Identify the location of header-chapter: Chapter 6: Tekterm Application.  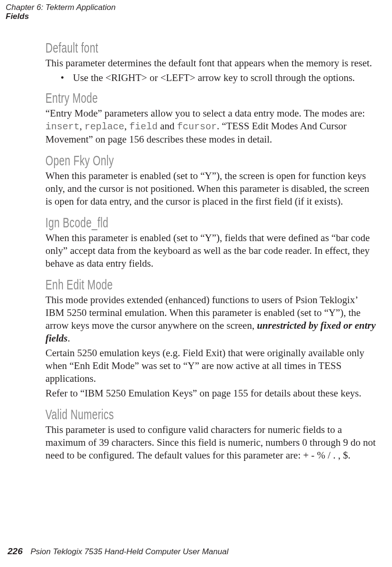
(61, 8).